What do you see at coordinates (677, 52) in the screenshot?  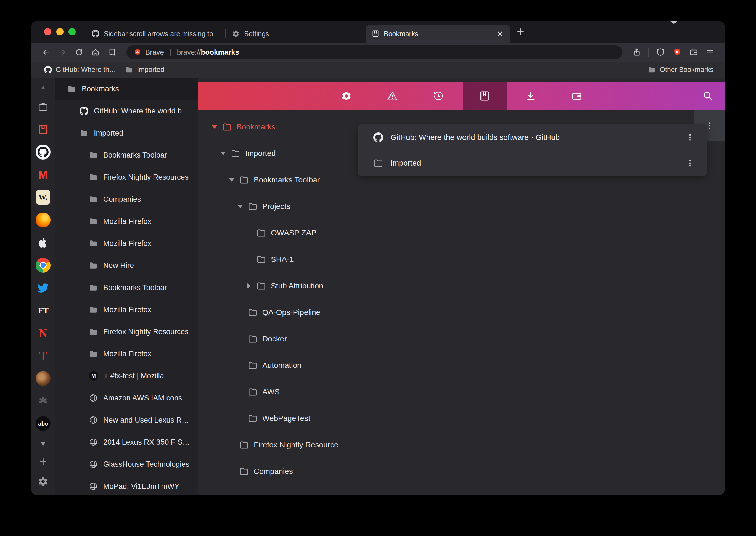 I see `brave-rewards-button` at bounding box center [677, 52].